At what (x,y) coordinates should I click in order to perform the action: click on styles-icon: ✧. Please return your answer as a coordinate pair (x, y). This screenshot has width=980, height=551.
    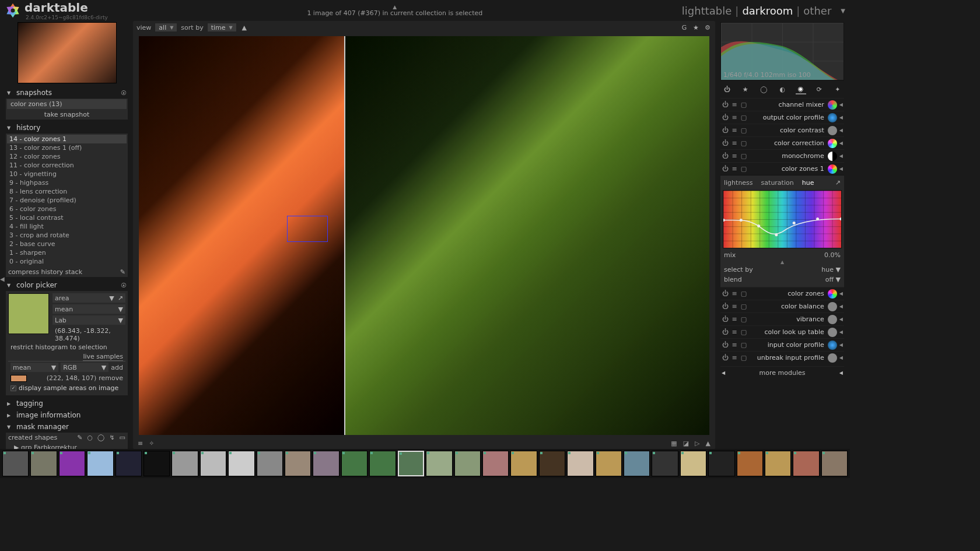
    Looking at the image, I should click on (152, 443).